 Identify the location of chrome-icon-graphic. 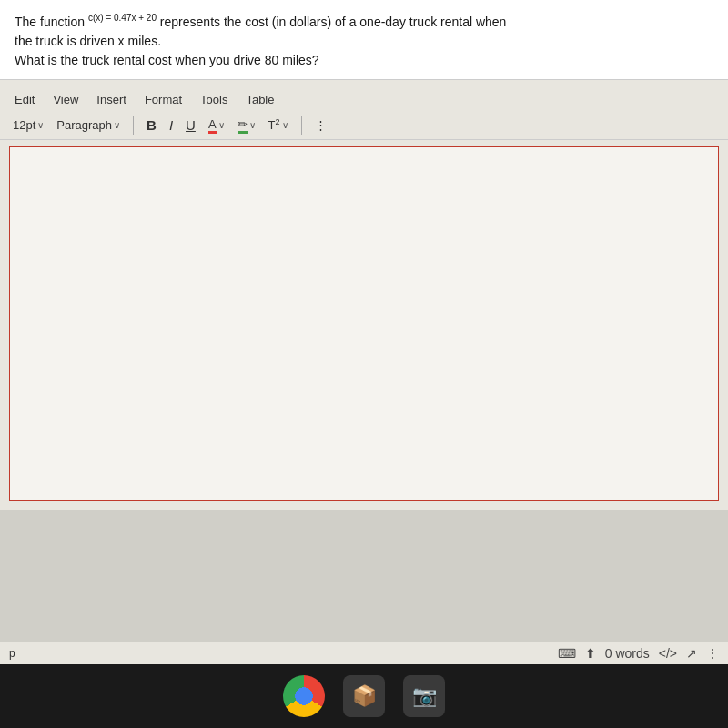
(304, 696).